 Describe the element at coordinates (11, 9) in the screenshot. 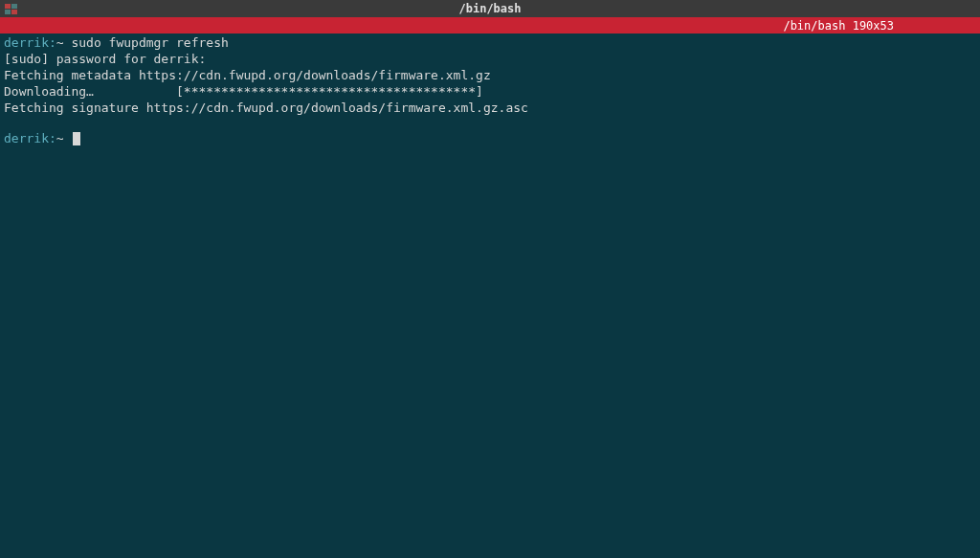

I see `window-menu-icon` at that location.